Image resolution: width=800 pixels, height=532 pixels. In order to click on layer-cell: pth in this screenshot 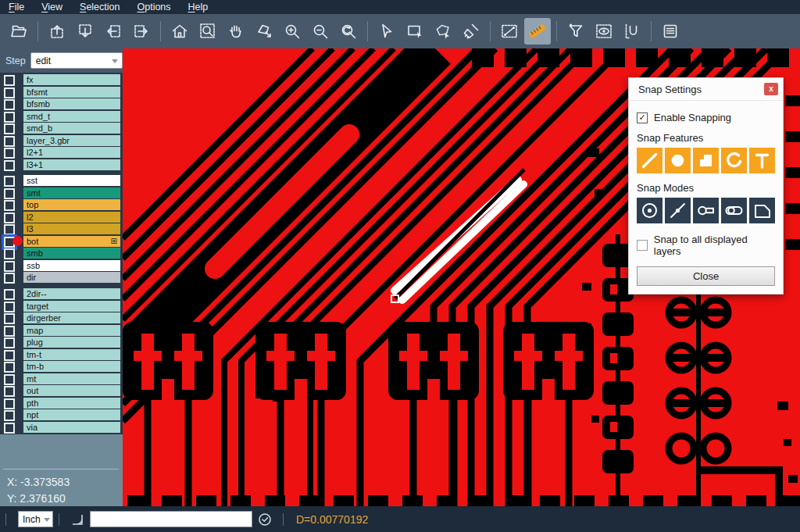, I will do `click(72, 403)`.